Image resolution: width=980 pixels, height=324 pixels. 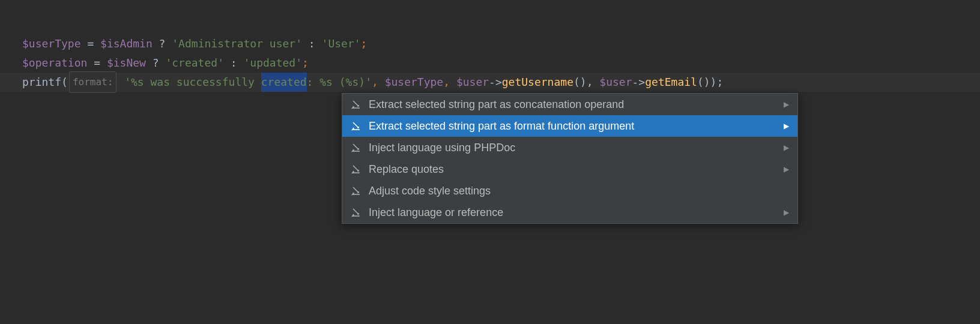 I want to click on intention-action-item: Replace quotes▶, so click(x=570, y=169).